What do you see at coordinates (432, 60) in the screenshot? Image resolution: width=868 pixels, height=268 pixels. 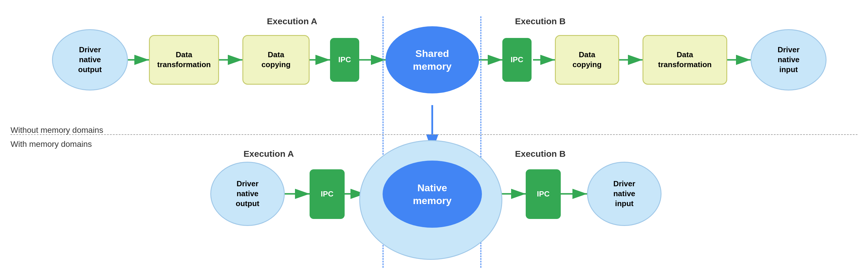 I see `shared-memory: Sharedmemory` at bounding box center [432, 60].